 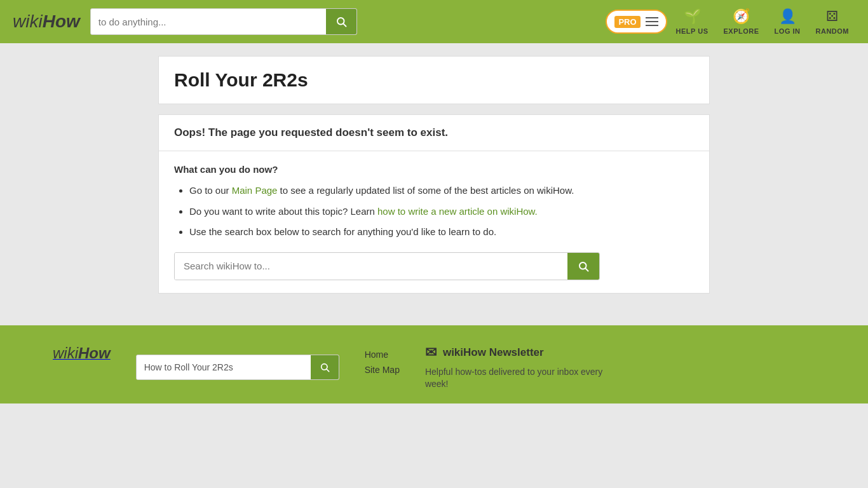 What do you see at coordinates (211, 191) in the screenshot?
I see `bullet-1-before: Go to our` at bounding box center [211, 191].